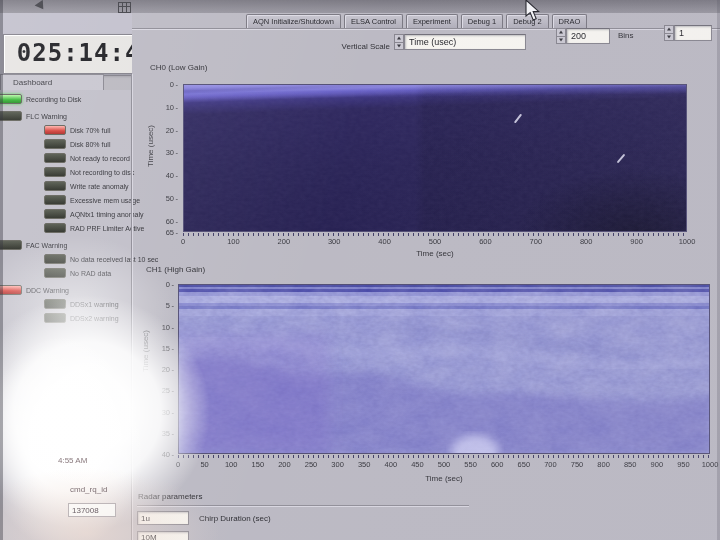 This screenshot has height=540, width=720. I want to click on ch1-minor-ticks, so click(444, 456).